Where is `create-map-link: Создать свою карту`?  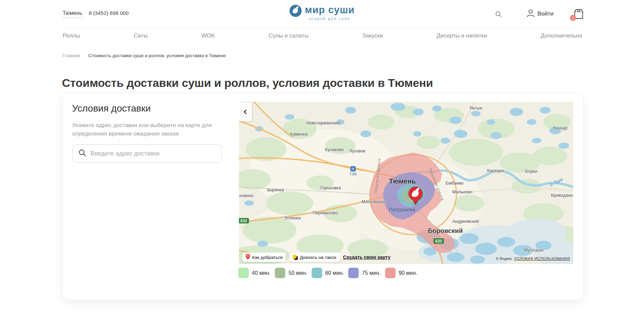
create-map-link: Создать свою карту is located at coordinates (367, 257).